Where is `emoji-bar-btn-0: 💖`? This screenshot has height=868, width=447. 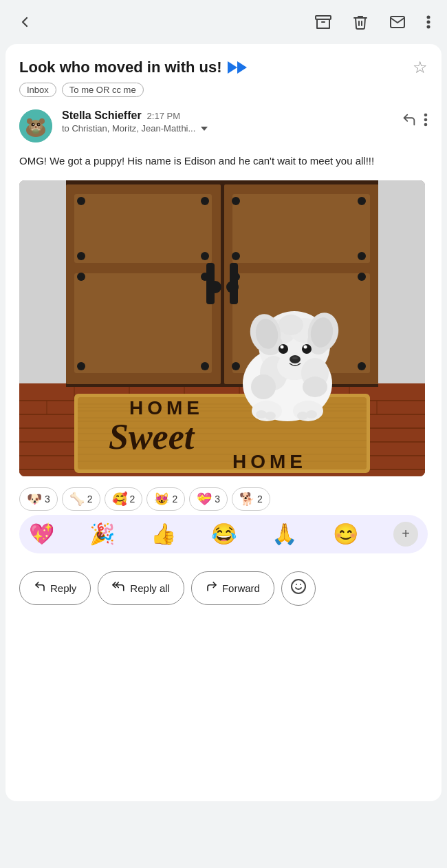
emoji-bar-btn-0: 💖 is located at coordinates (41, 534).